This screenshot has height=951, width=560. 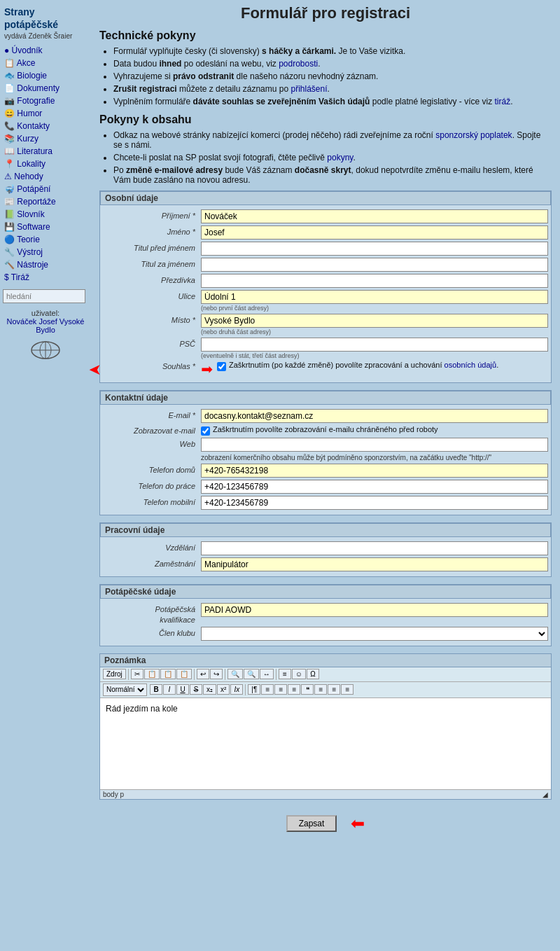 What do you see at coordinates (374, 345) in the screenshot?
I see `psc-input` at bounding box center [374, 345].